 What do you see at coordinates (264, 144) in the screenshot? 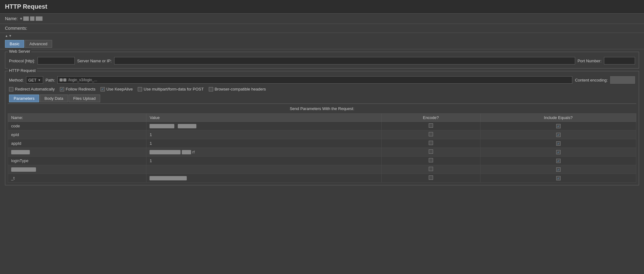
I see `row-value-appid: 1` at bounding box center [264, 144].